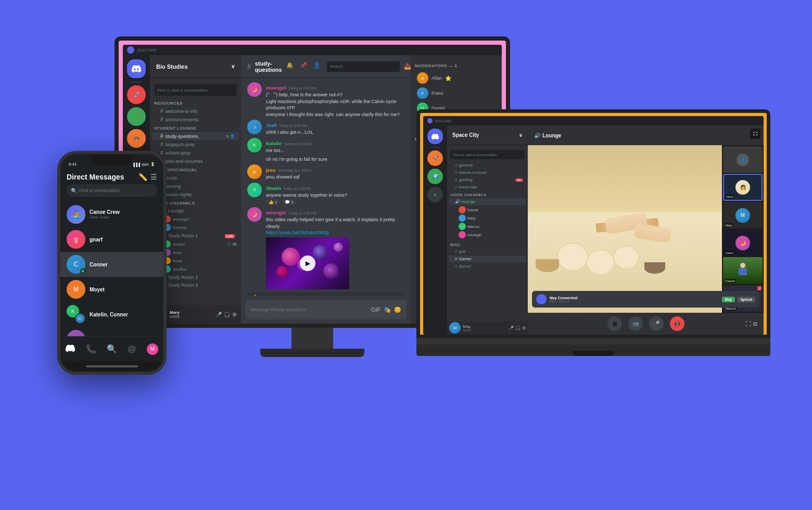  I want to click on message-row: J JoshToday at 9:09 AM uhhh i also got A…, so click(326, 128).